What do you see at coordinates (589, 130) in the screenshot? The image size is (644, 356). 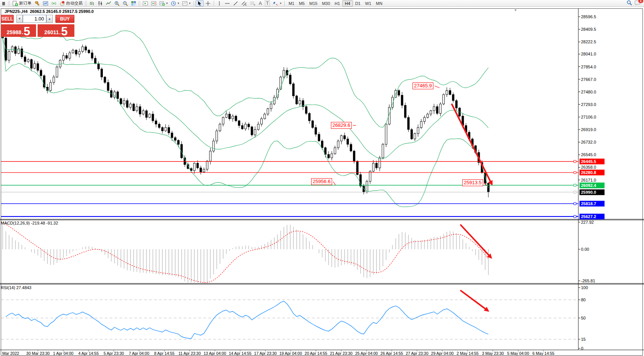 I see `price-axis-label: 26919.0` at bounding box center [589, 130].